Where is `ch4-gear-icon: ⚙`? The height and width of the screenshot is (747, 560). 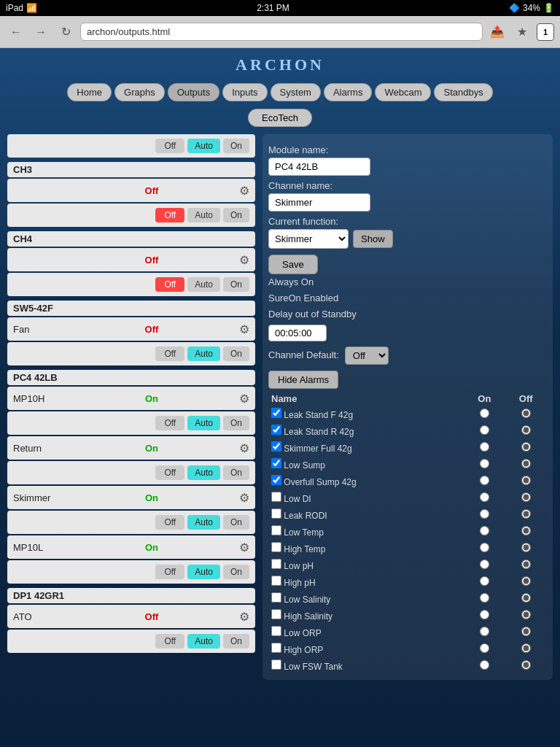 ch4-gear-icon: ⚙ is located at coordinates (244, 260).